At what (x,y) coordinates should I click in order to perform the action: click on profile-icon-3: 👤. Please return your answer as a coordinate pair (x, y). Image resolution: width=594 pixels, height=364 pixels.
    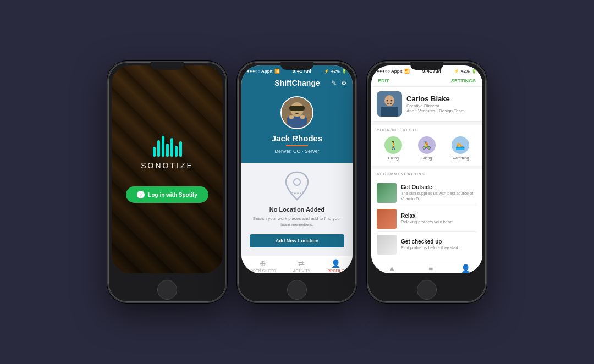
    Looking at the image, I should click on (465, 268).